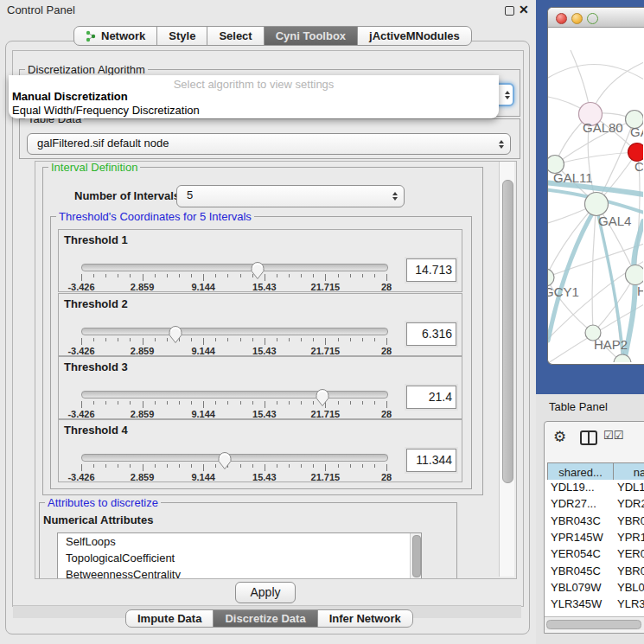  I want to click on scale-label: 28, so click(386, 414).